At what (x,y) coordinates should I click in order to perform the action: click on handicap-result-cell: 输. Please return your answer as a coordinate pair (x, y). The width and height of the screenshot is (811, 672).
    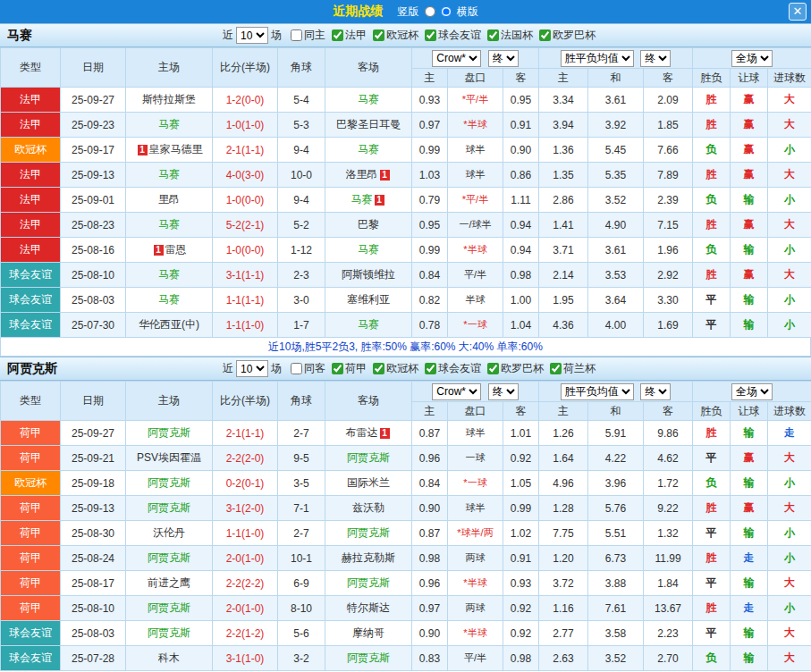
    Looking at the image, I should click on (749, 634).